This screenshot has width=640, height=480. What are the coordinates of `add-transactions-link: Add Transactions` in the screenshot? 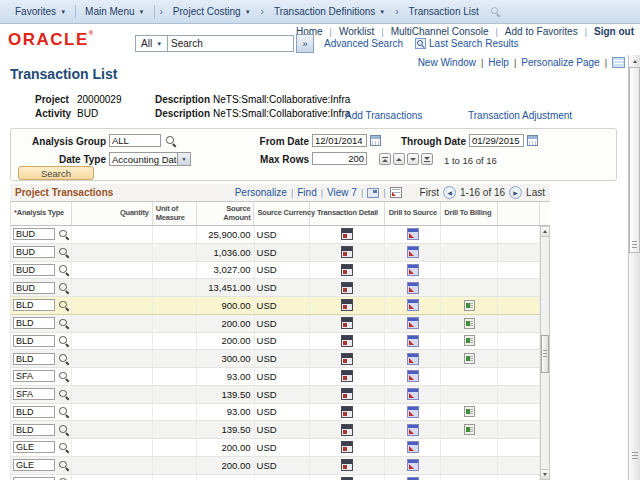 It's located at (384, 116).